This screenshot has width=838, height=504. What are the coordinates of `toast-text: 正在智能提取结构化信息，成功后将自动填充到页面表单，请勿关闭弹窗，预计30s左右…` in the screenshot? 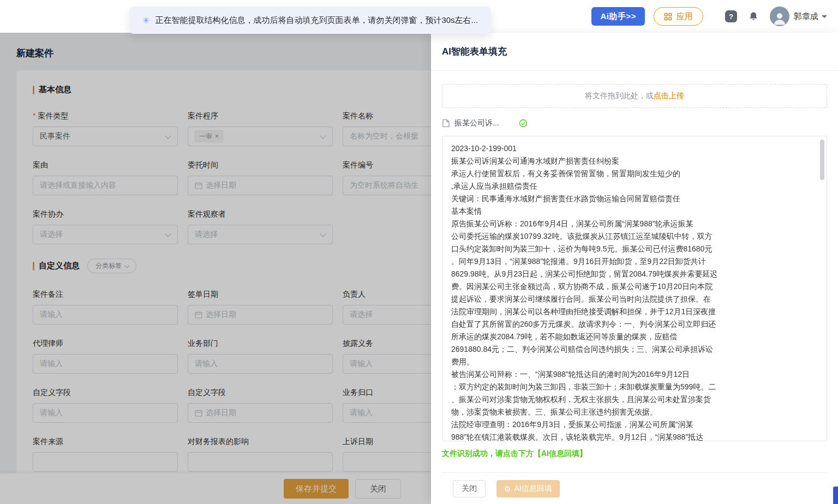 It's located at (316, 21).